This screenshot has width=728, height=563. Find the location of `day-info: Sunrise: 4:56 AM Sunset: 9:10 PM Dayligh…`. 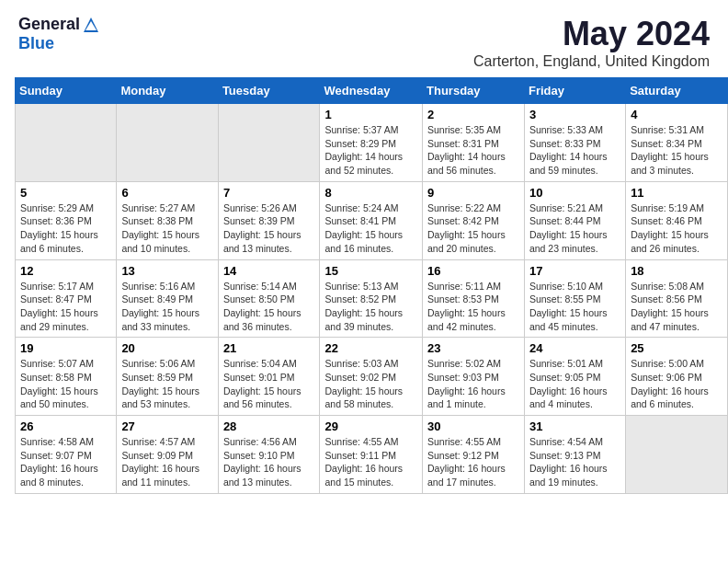

day-info: Sunrise: 4:56 AM Sunset: 9:10 PM Dayligh… is located at coordinates (269, 462).